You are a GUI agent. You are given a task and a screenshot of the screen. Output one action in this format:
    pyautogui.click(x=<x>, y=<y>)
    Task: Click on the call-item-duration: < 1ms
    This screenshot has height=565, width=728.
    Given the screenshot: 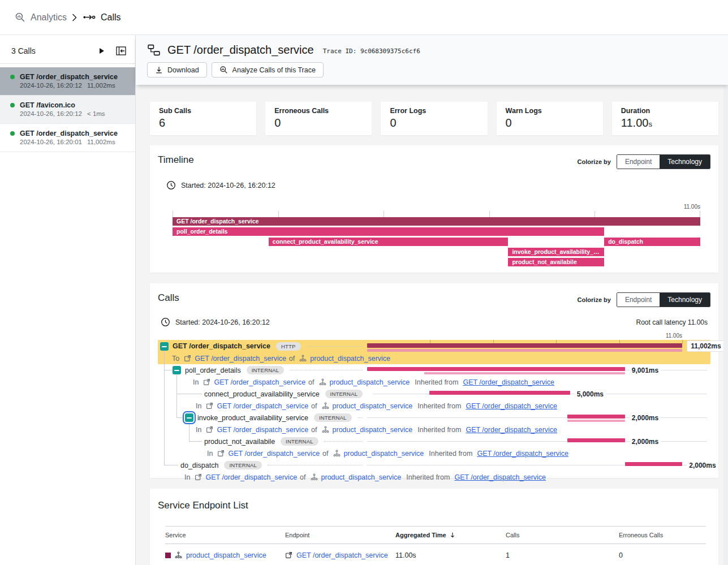 What is the action you would take?
    pyautogui.click(x=96, y=114)
    